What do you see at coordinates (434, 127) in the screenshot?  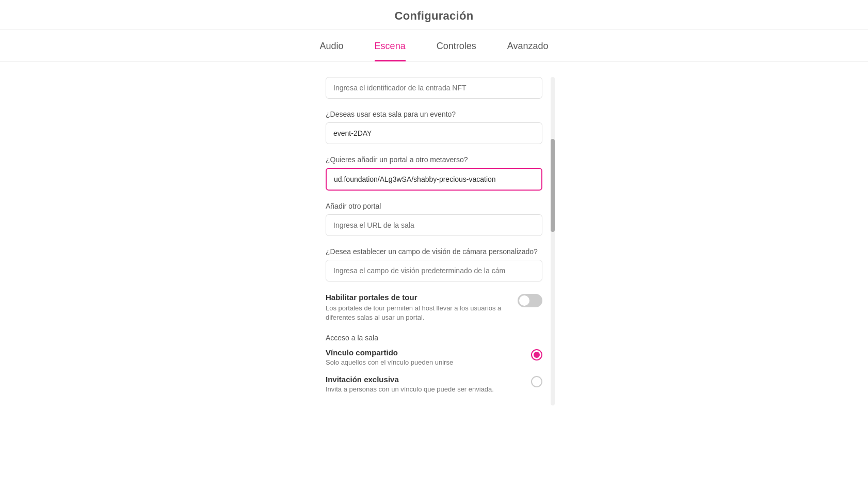 I see `event-group: ¿Deseas usar esta sala para un evento?` at bounding box center [434, 127].